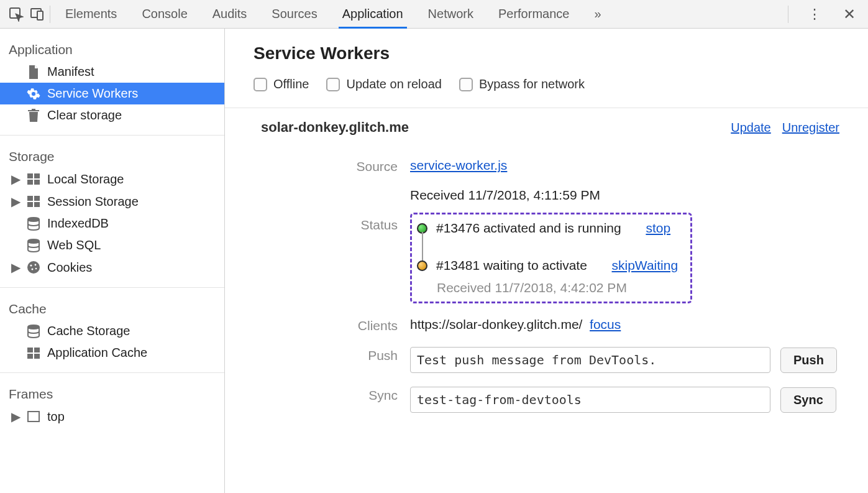  I want to click on tab-audits: Audits, so click(230, 14).